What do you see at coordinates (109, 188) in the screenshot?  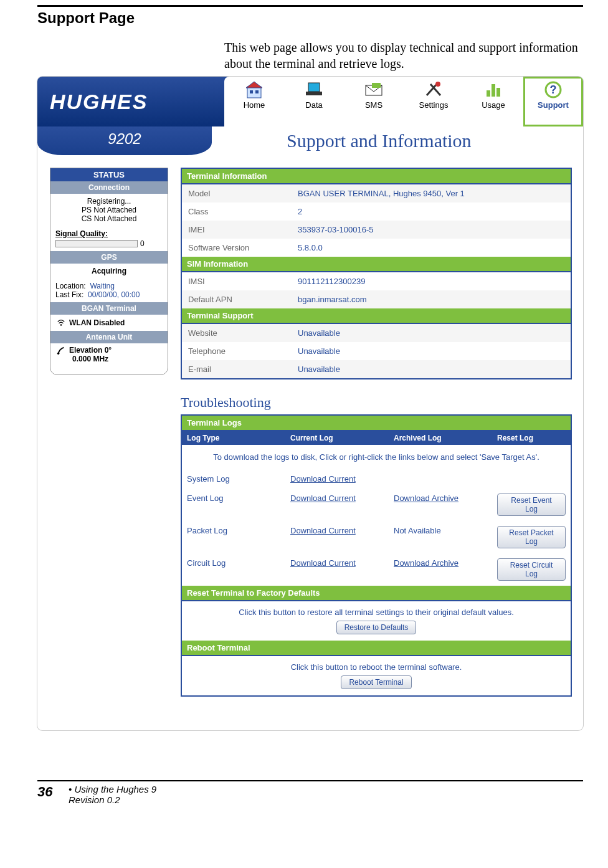 I see `status-connection-heading: Connection` at bounding box center [109, 188].